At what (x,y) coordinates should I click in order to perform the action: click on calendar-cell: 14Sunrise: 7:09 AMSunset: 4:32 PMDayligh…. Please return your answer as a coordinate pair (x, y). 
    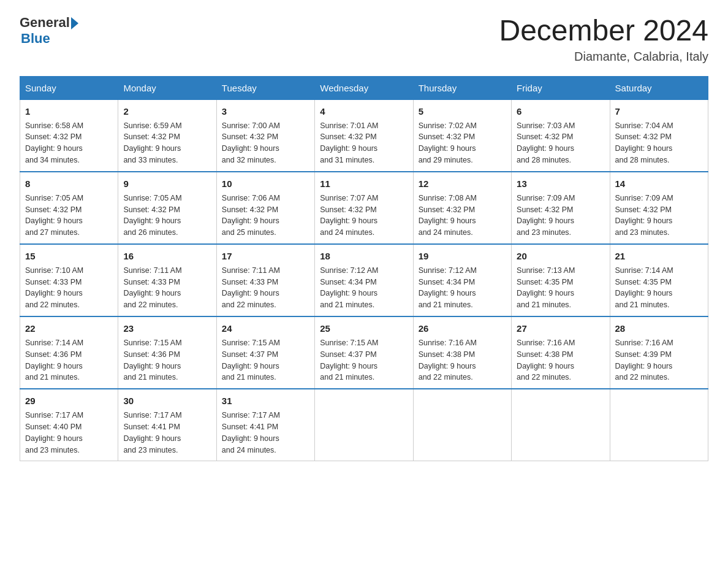
    Looking at the image, I should click on (659, 208).